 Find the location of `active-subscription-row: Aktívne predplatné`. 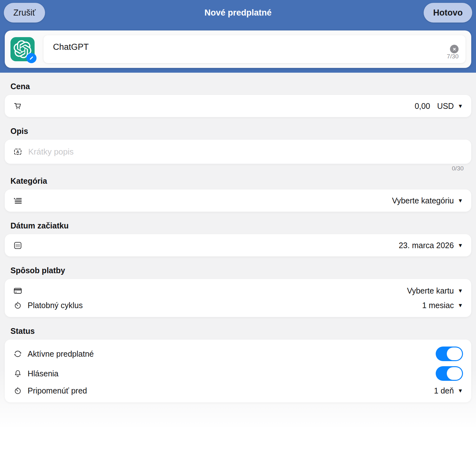

active-subscription-row: Aktívne predplatné is located at coordinates (238, 354).